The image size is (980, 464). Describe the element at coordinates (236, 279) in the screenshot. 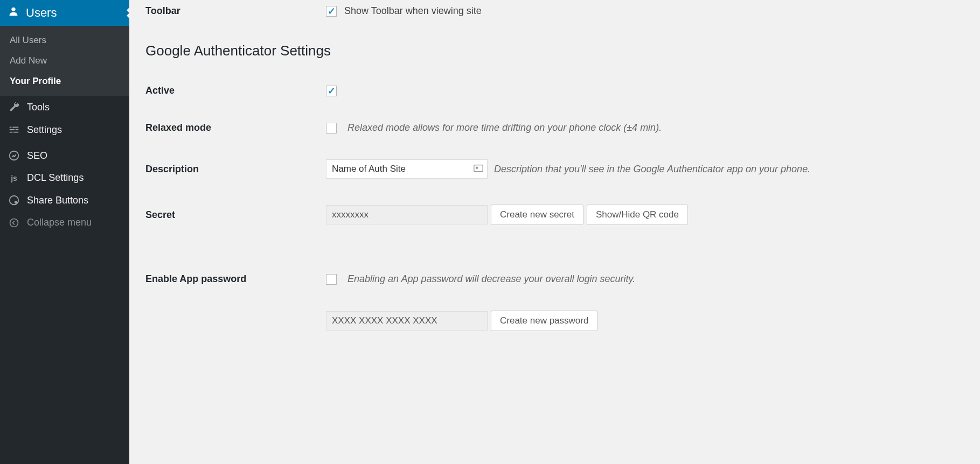

I see `label-app-password: Enable App password` at that location.